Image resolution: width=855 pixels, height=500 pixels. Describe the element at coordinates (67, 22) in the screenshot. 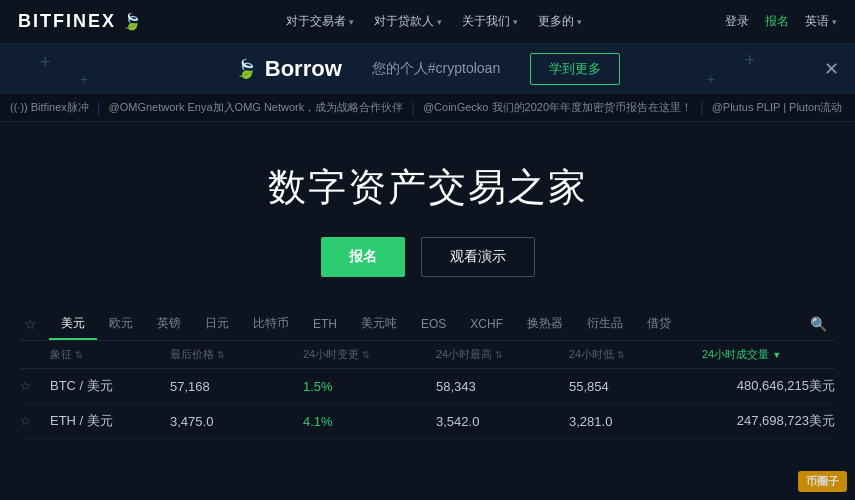

I see `logo-text: BITFINEX` at that location.